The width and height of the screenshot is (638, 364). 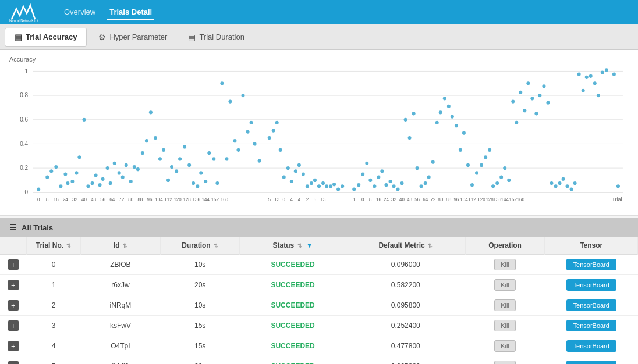 I want to click on expand-btn-1: +, so click(x=13, y=285).